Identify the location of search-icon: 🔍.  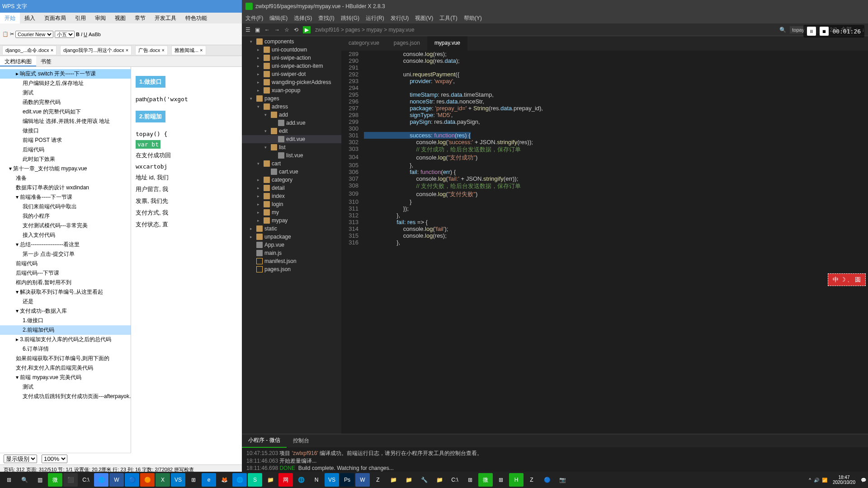
(783, 30).